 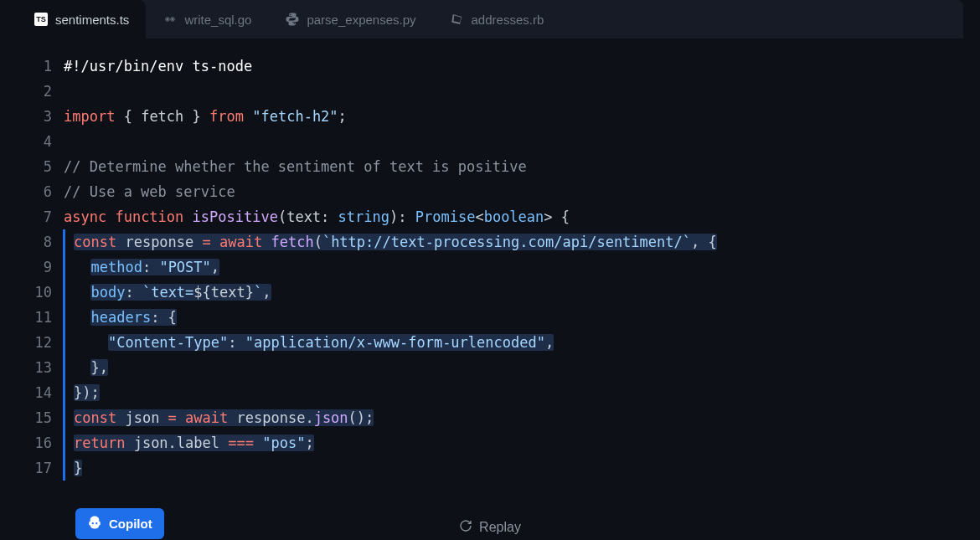 I want to click on line-number: 15, so click(x=40, y=418).